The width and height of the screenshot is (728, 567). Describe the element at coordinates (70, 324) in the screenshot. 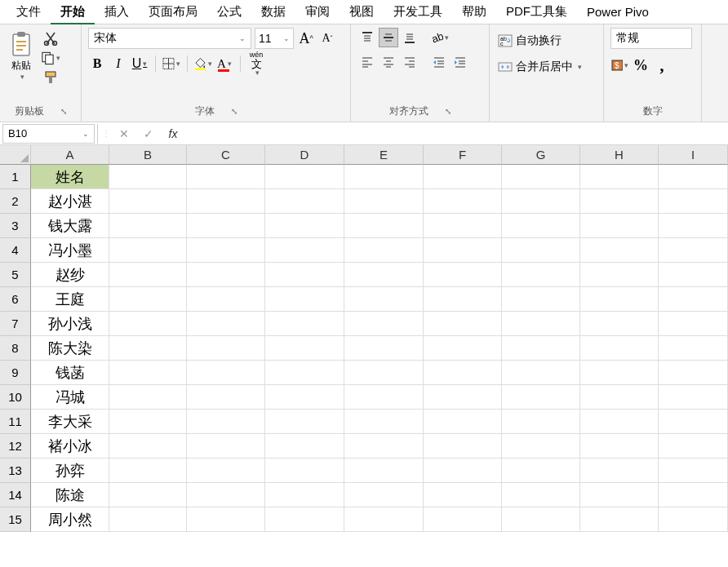

I see `cell: 孙小浅` at that location.